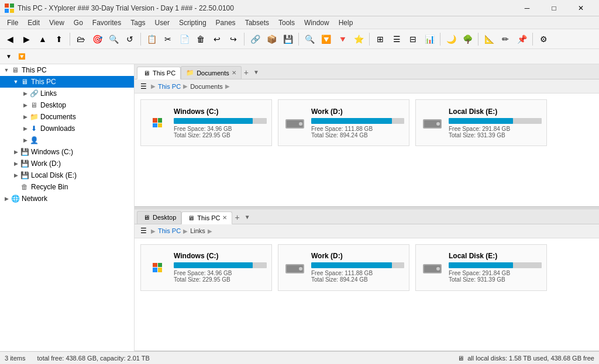 The width and height of the screenshot is (599, 364). Describe the element at coordinates (359, 39) in the screenshot. I see `star-button: ⭐` at that location.